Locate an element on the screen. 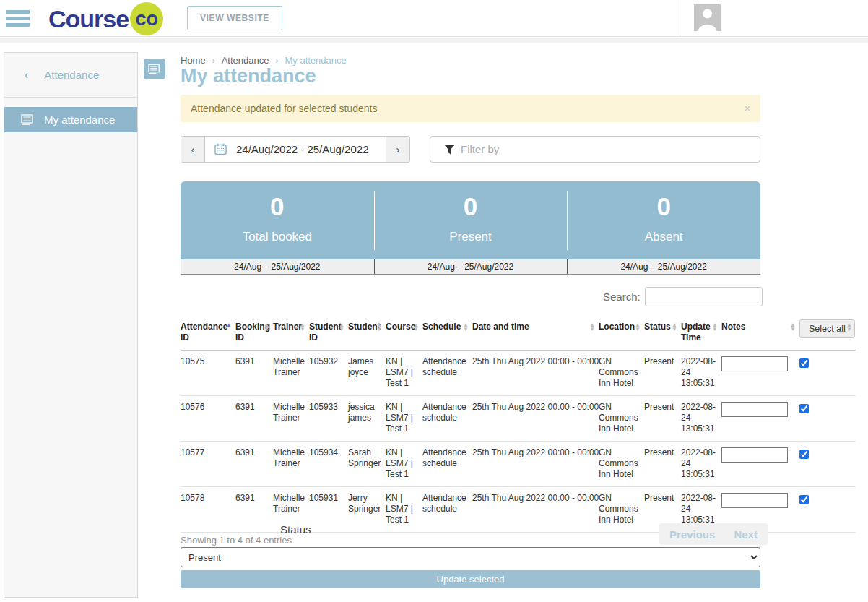 The image size is (868, 602). column-header-student-id: Student ID▲▼ is located at coordinates (329, 333).